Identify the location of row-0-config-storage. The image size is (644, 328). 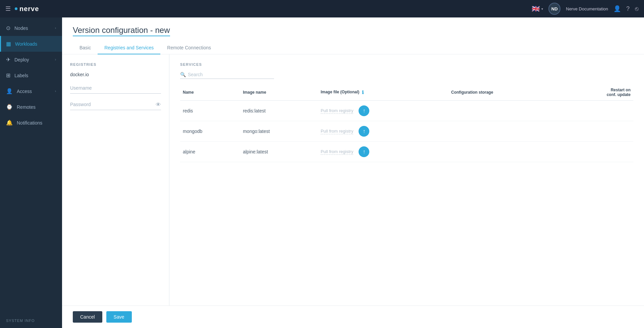
(506, 111).